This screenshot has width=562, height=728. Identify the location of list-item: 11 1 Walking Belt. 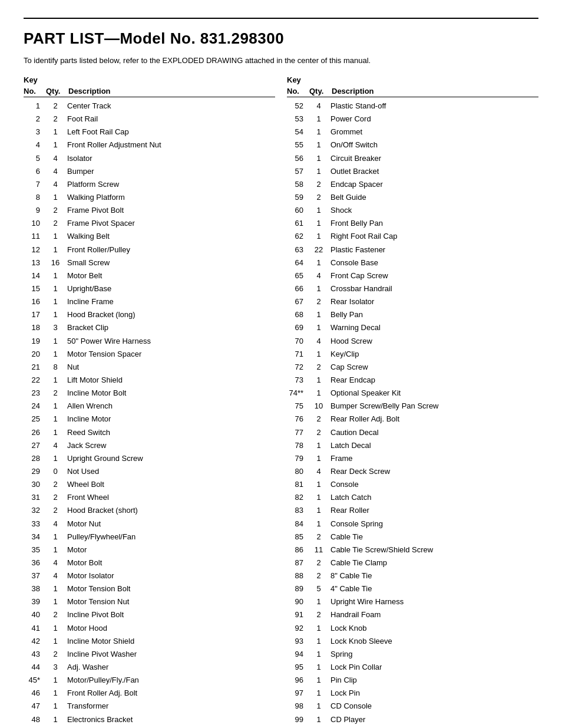
(150, 236).